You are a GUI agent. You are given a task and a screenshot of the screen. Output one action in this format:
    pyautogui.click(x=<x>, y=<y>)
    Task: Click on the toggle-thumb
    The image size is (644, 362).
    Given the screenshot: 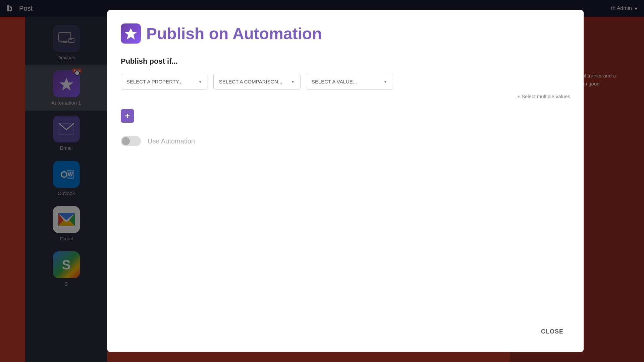 What is the action you would take?
    pyautogui.click(x=126, y=141)
    